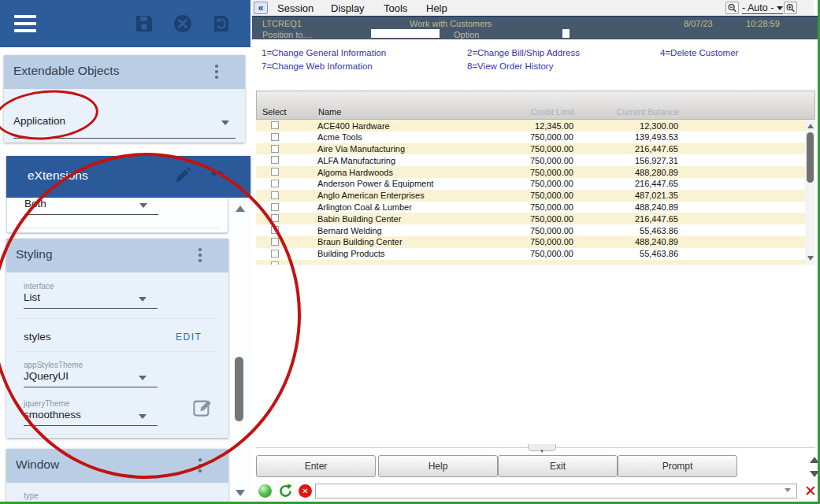 This screenshot has height=504, width=820. Describe the element at coordinates (189, 337) in the screenshot. I see `styles-edit-button: EDIT` at that location.